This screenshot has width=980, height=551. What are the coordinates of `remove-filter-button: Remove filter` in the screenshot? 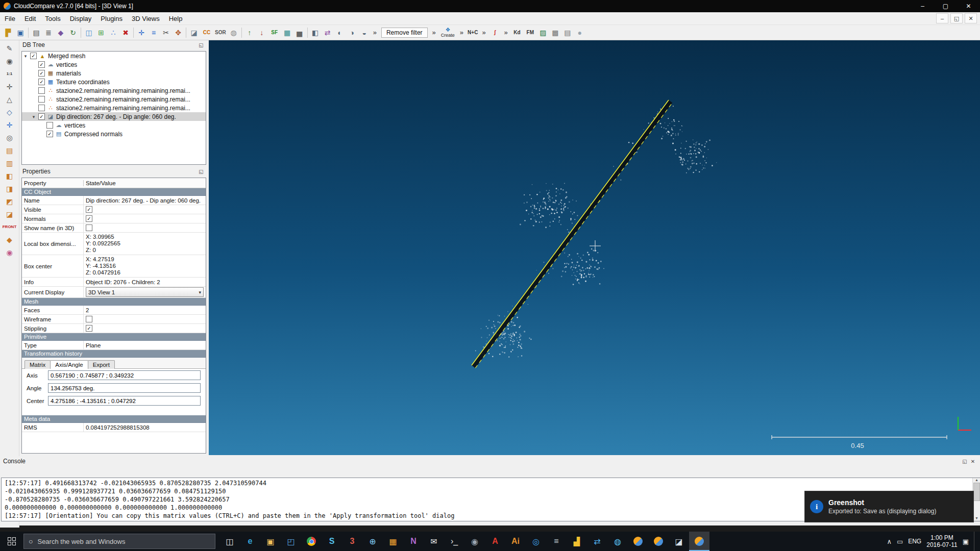 It's located at (404, 33).